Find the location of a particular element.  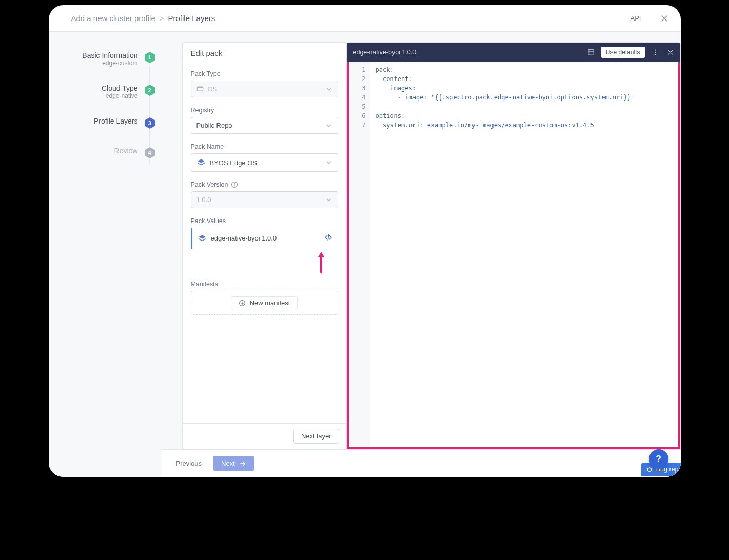

label-manifests: Manifests is located at coordinates (265, 284).